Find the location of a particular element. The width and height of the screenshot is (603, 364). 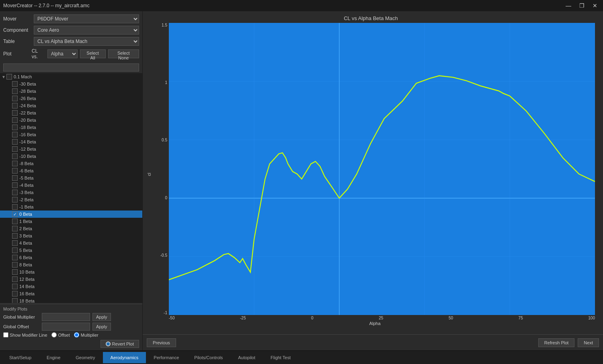

select-none-button: Select None is located at coordinates (124, 54).